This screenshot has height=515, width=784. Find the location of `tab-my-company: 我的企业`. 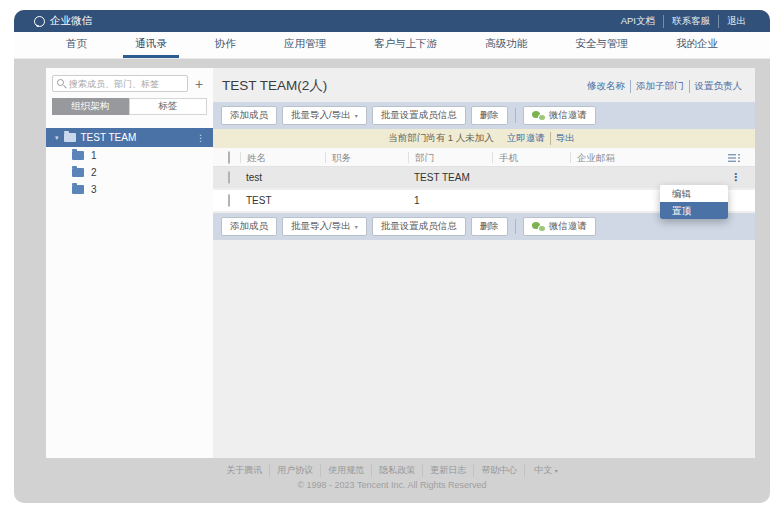

tab-my-company: 我的企业 is located at coordinates (697, 45).